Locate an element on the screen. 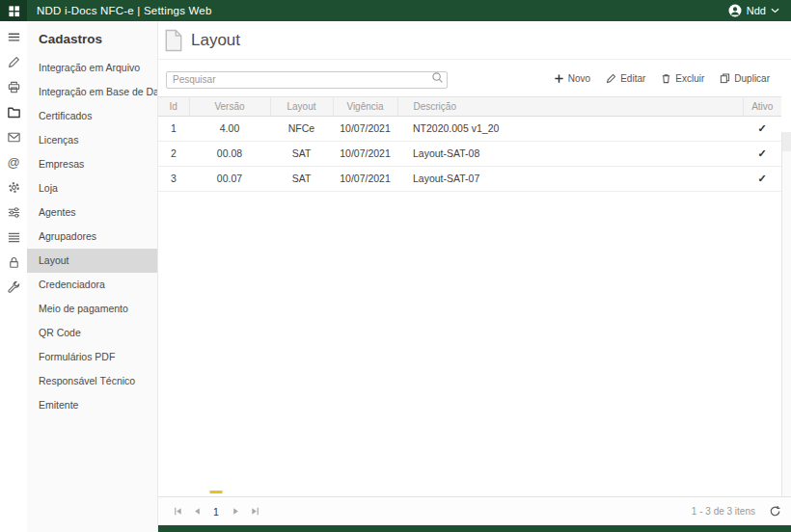  sidebar-item-integracao-em-arquivo: Integração em Arquivo is located at coordinates (93, 67).